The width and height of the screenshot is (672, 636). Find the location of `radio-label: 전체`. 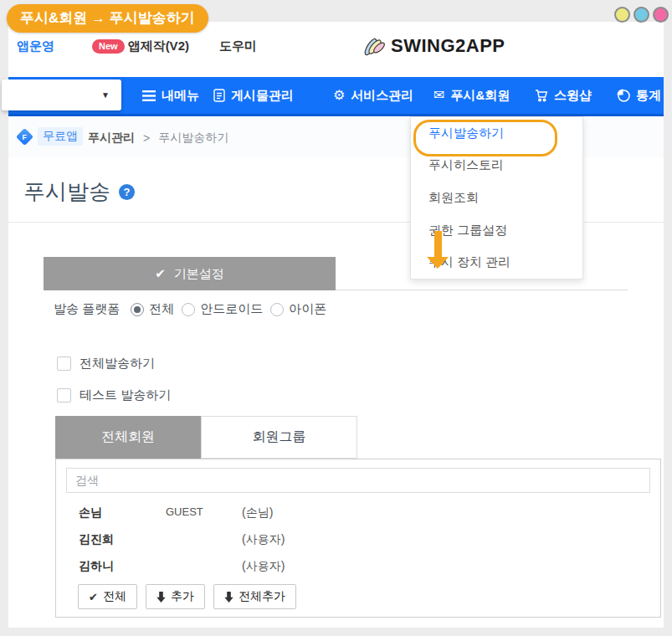

radio-label: 전체 is located at coordinates (162, 310).